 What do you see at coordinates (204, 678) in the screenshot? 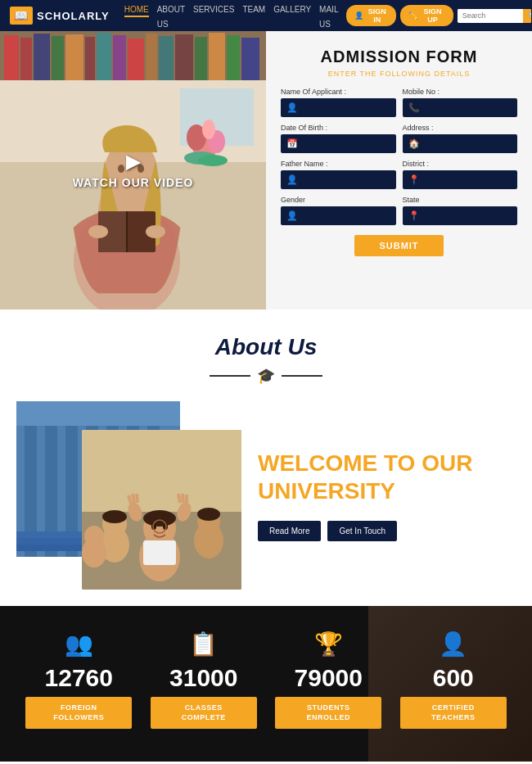
I see `classes-number: 31000` at bounding box center [204, 678].